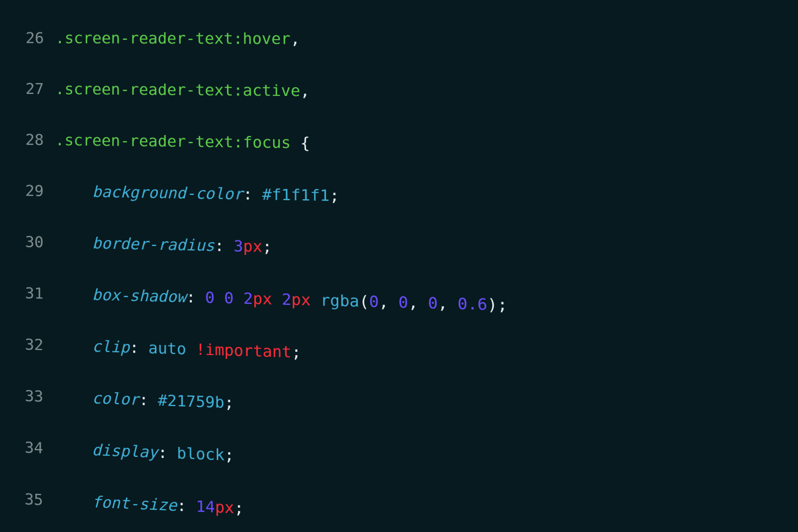 The width and height of the screenshot is (798, 532). Describe the element at coordinates (153, 245) in the screenshot. I see `css-property: border-radius` at that location.